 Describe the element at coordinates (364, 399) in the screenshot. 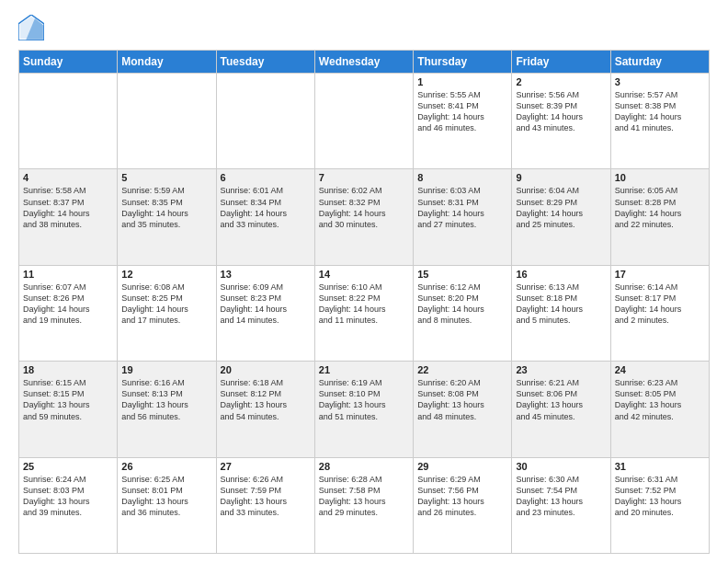

I see `day-info: Sunrise: 6:19 AM Sunset: 8:10 PM Dayligh…` at that location.